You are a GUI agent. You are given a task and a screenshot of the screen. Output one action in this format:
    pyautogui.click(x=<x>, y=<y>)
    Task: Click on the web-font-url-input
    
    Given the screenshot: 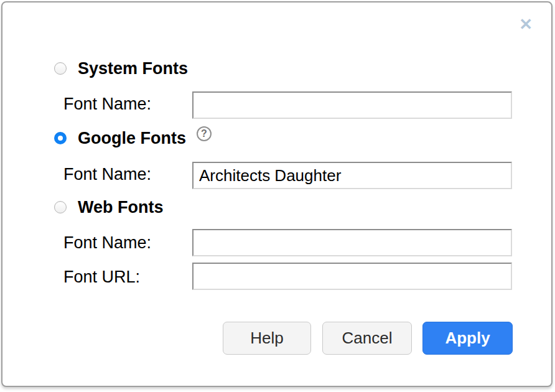 What is the action you would take?
    pyautogui.click(x=352, y=276)
    